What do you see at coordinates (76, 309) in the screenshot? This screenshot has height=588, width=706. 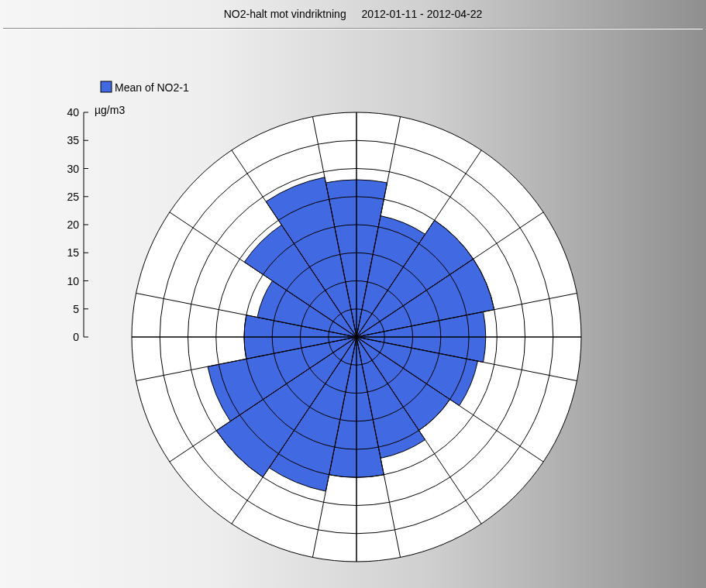 I see `axis-tick-label: 5` at bounding box center [76, 309].